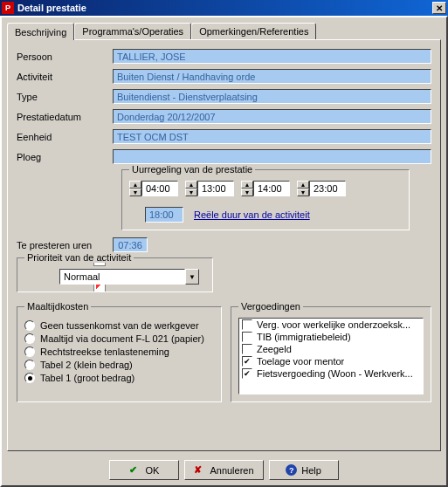 The height and width of the screenshot is (487, 448). Describe the element at coordinates (331, 325) in the screenshot. I see `vergoeding-item-0: Verg. voor werkelijke onderzoeksk...` at that location.